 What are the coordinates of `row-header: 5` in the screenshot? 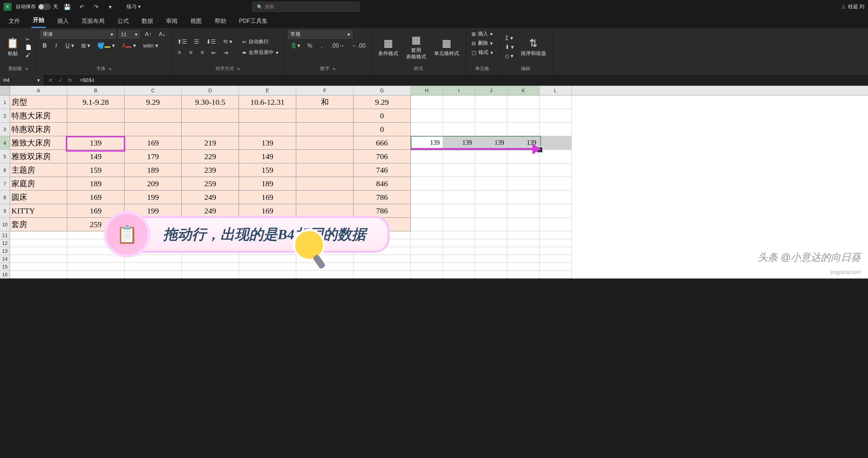 It's located at (5, 157).